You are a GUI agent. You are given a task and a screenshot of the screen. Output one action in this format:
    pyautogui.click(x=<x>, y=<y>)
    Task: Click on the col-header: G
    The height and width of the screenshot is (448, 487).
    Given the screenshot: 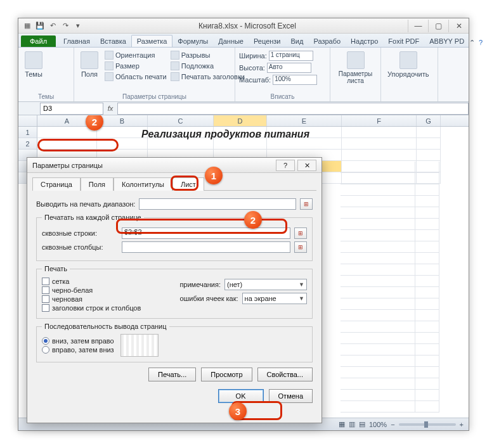 What is the action you would take?
    pyautogui.click(x=429, y=120)
    